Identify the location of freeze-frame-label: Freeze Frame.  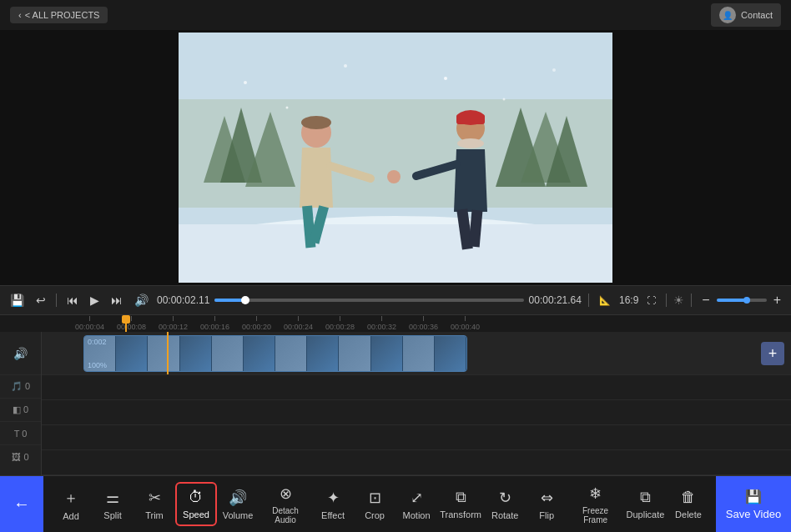
(596, 515).